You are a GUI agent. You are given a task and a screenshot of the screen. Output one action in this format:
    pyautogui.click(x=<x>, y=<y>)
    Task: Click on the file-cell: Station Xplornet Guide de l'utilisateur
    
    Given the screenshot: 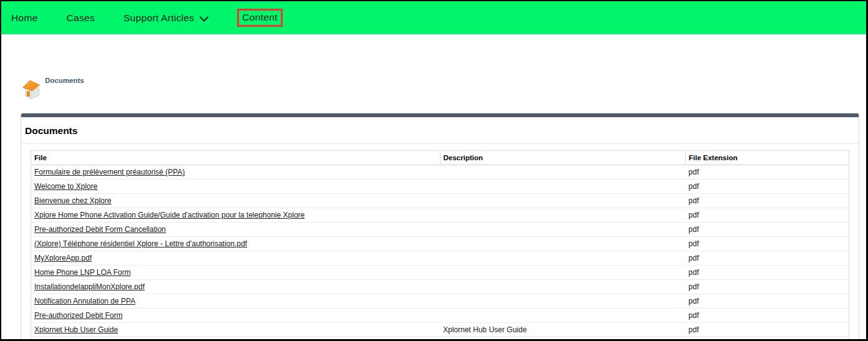 What is the action you would take?
    pyautogui.click(x=236, y=339)
    